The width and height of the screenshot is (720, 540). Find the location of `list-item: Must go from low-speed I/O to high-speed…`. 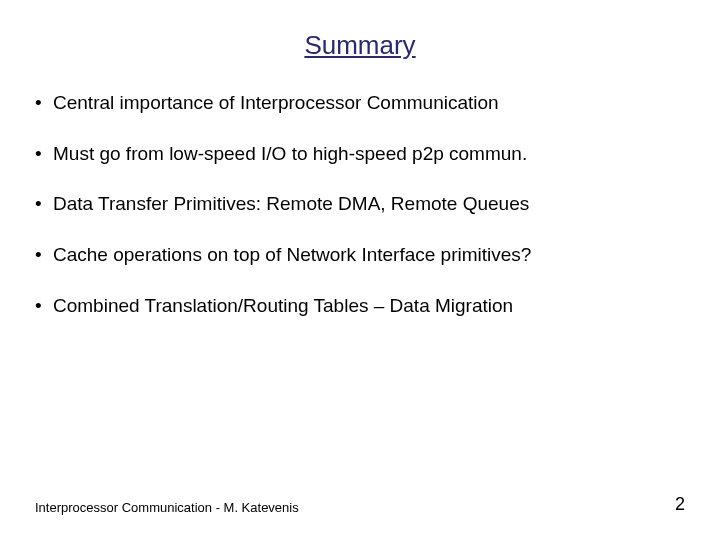

list-item: Must go from low-speed I/O to high-speed… is located at coordinates (360, 154).